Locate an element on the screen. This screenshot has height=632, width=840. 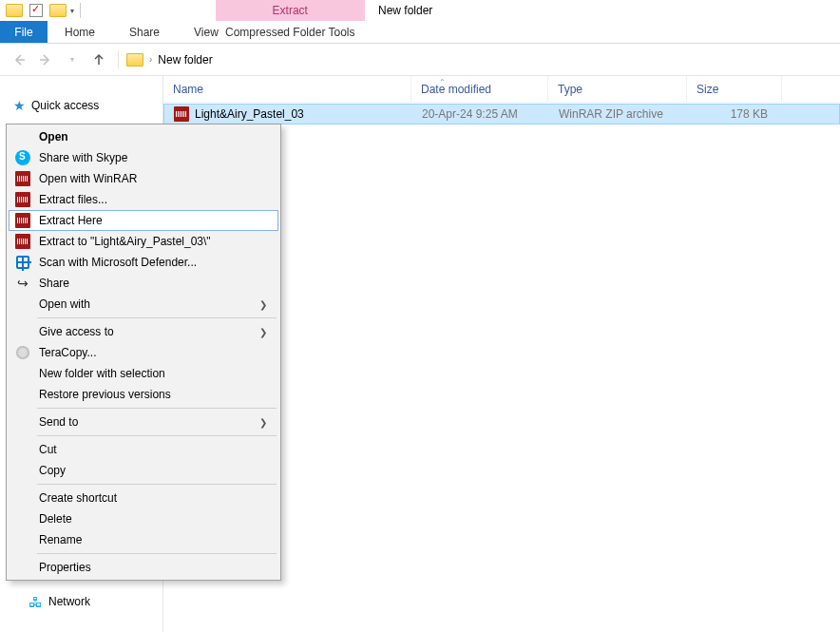
file-size-cell: 178 KB is located at coordinates (735, 114).